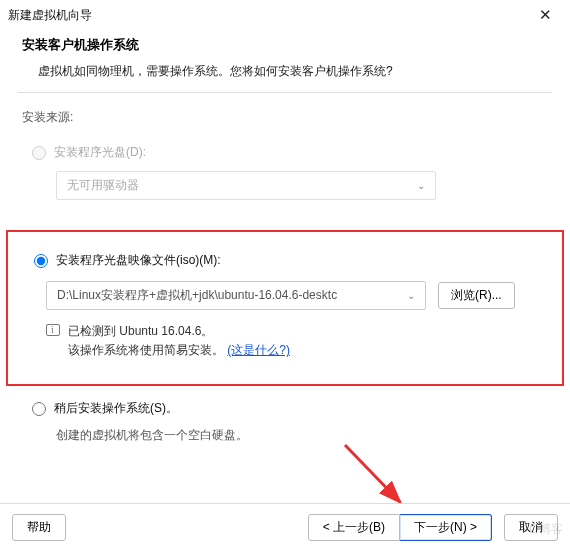  What do you see at coordinates (285, 45) in the screenshot?
I see `page-title: 安装客户机操作系统` at bounding box center [285, 45].